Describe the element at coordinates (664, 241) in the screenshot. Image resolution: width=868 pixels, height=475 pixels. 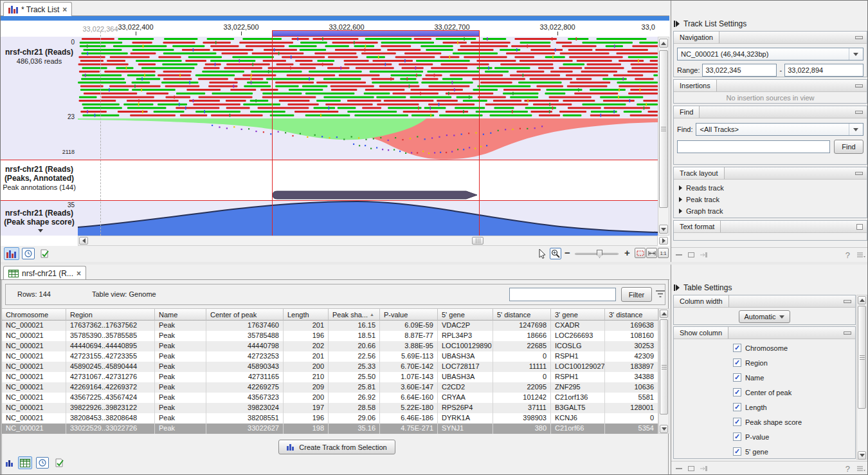
I see `scroll-right-button` at that location.